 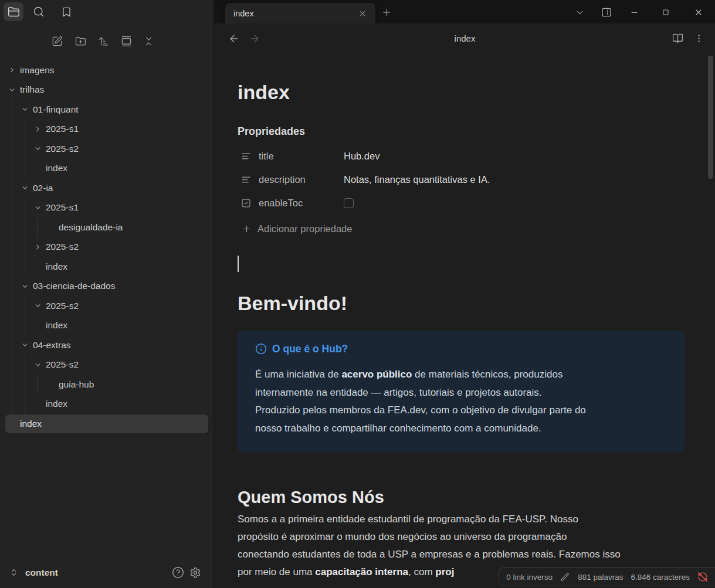 What do you see at coordinates (107, 188) in the screenshot?
I see `tree-folder-02-ia: 02-ia` at bounding box center [107, 188].